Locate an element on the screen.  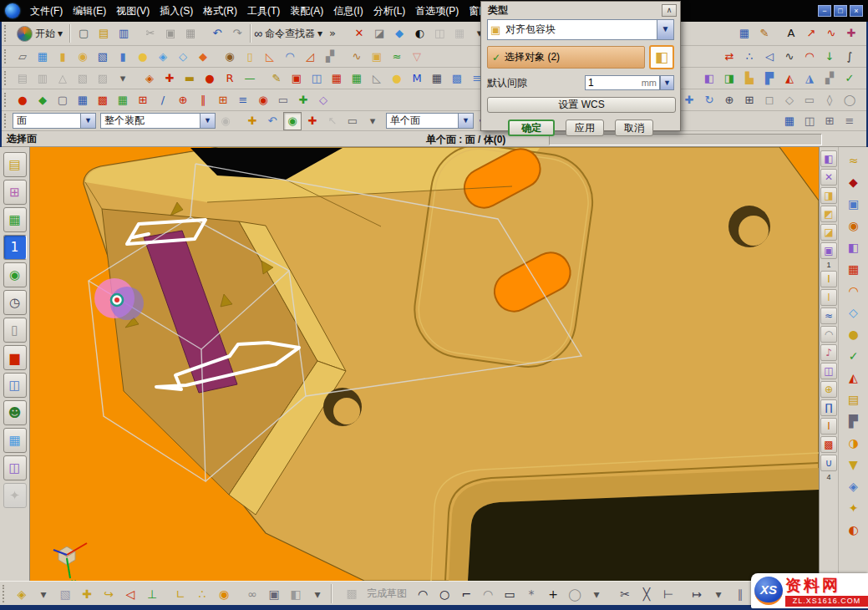
calculator-icon: ▦ is located at coordinates (437, 79).